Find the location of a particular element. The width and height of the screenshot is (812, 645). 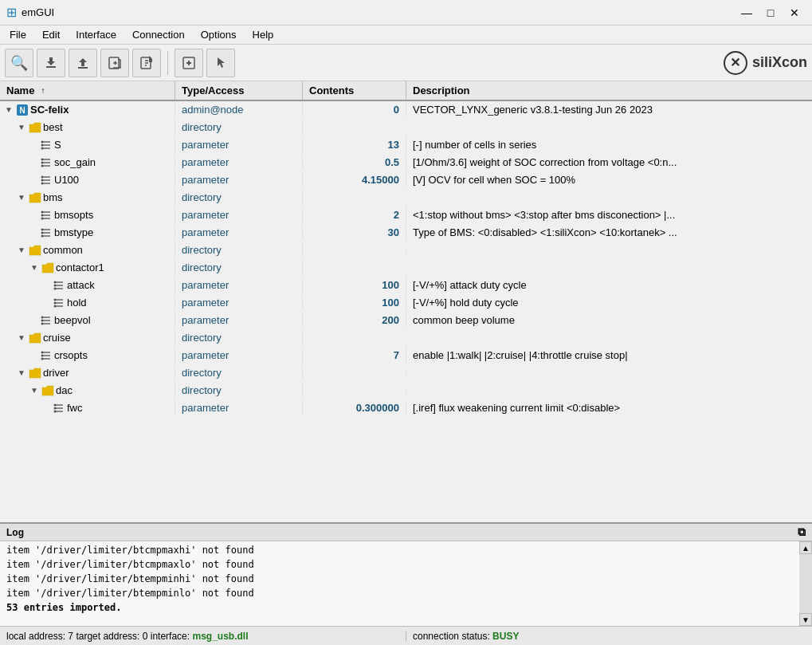

table-row: ▼commondirectory is located at coordinates (406, 250).